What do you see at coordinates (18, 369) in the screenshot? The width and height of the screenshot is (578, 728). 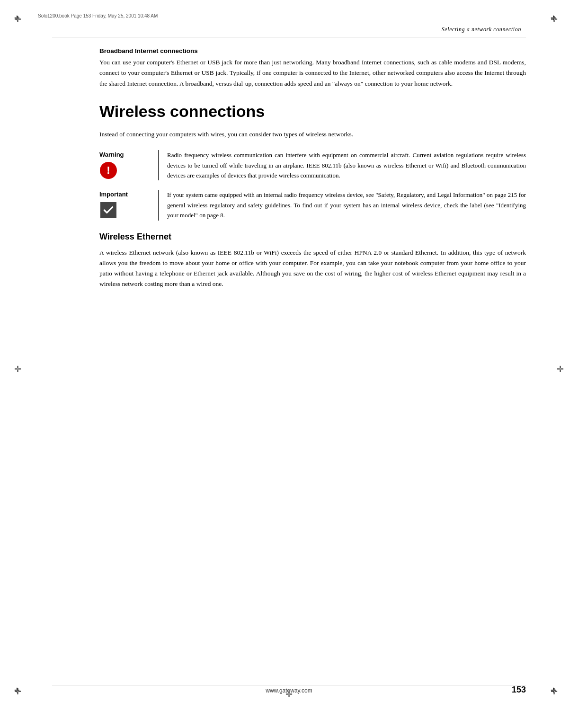 I see `side-mark-left: ✛` at bounding box center [18, 369].